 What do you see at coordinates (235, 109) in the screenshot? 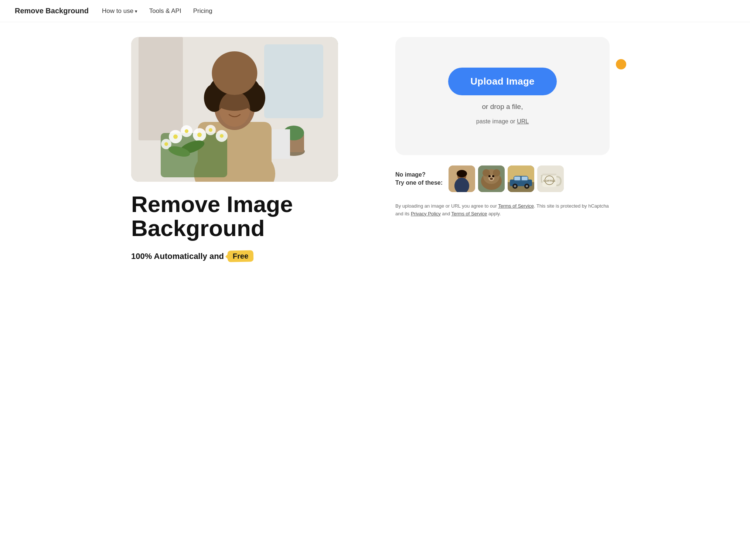
I see `hero-photo` at bounding box center [235, 109].